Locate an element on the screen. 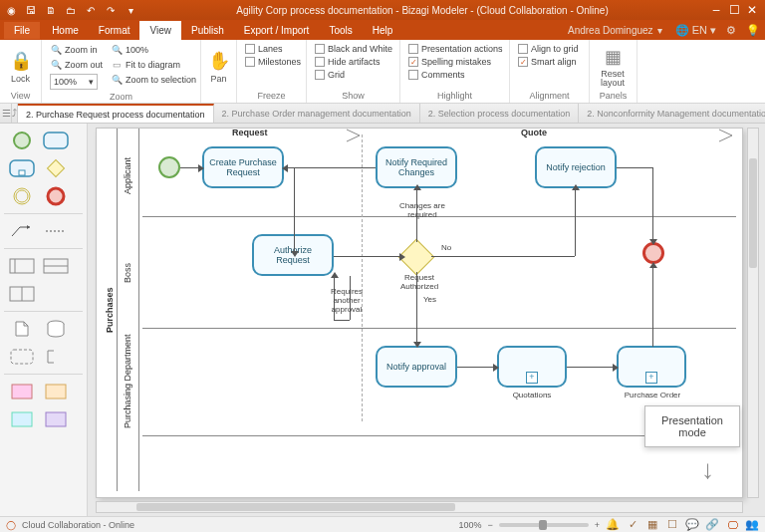 The image size is (765, 532). freeze-lanes-check: Lanes is located at coordinates (273, 49).